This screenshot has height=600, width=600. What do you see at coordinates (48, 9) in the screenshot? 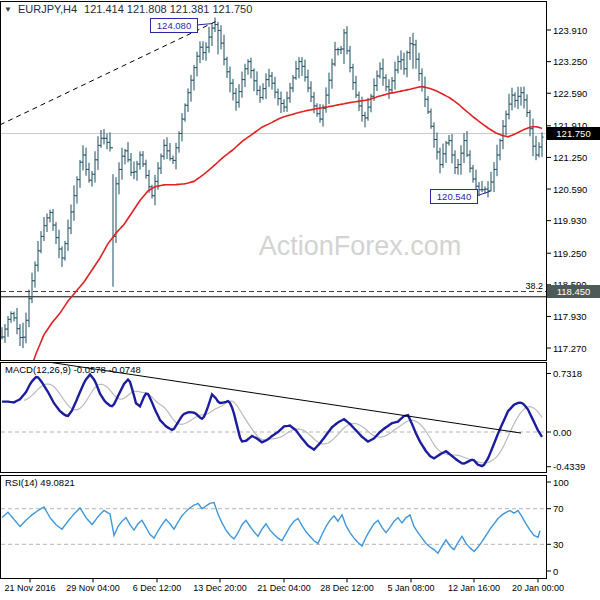
I see `symbol-timeframe-label: EURJPY,H4` at bounding box center [48, 9].